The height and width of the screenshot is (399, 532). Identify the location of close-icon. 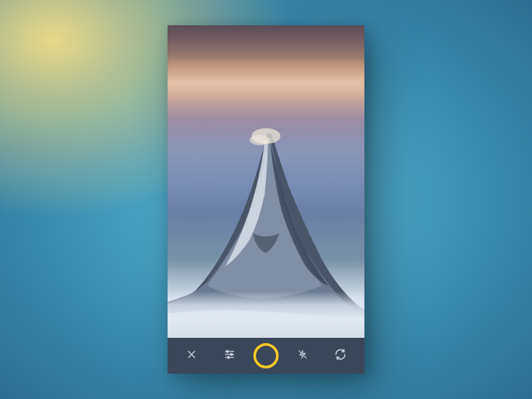
(192, 356).